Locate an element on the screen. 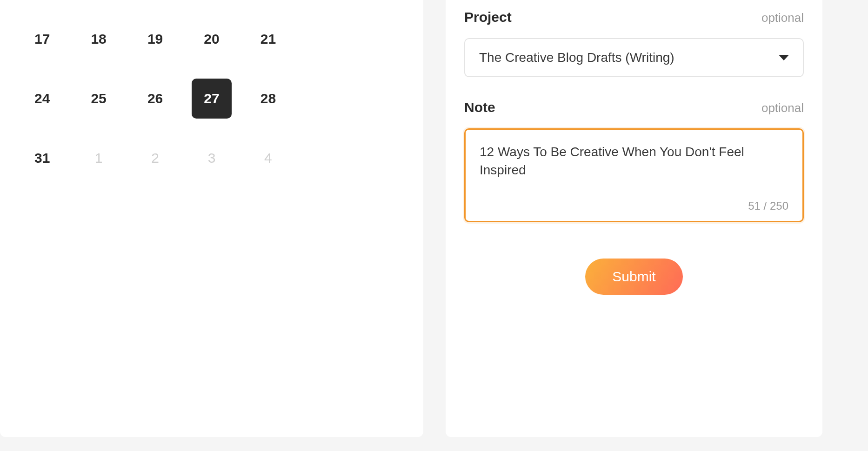  calendar-day-number: 4 is located at coordinates (268, 158).